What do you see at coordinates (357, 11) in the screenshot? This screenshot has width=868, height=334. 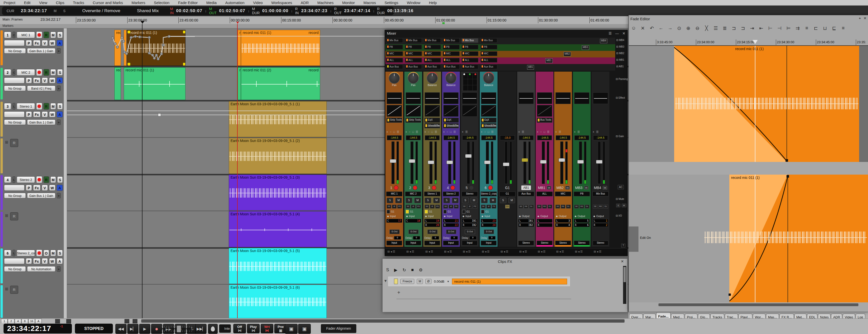 I see `field-value-r-out: 23:47:47:14` at bounding box center [357, 11].